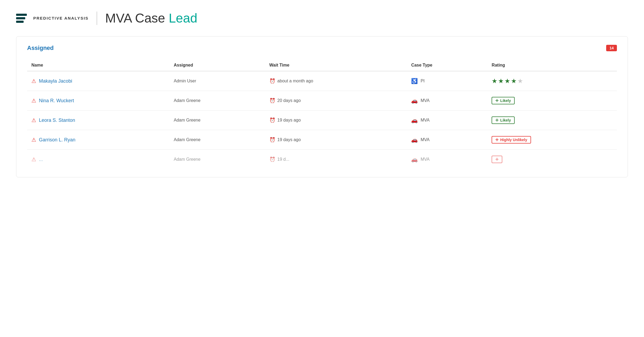 This screenshot has width=644, height=337. What do you see at coordinates (97, 18) in the screenshot?
I see `header-divider` at bounding box center [97, 18].